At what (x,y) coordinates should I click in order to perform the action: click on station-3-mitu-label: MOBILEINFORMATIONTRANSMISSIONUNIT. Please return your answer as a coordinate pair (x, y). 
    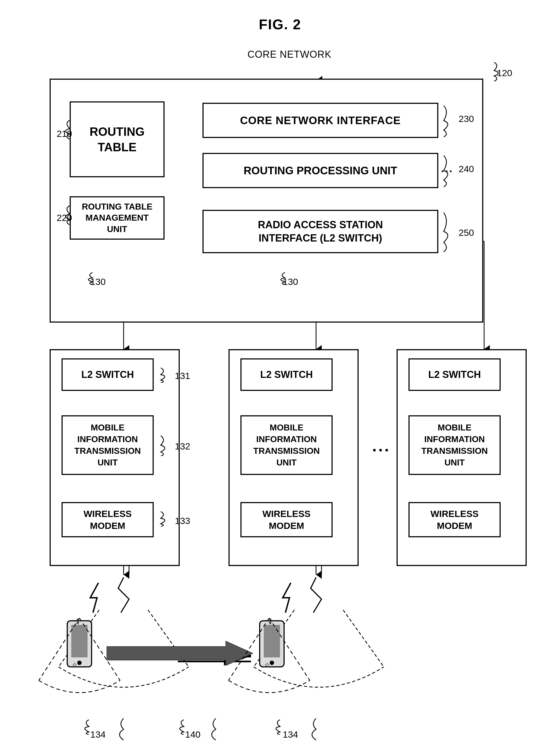
    Looking at the image, I should click on (455, 445).